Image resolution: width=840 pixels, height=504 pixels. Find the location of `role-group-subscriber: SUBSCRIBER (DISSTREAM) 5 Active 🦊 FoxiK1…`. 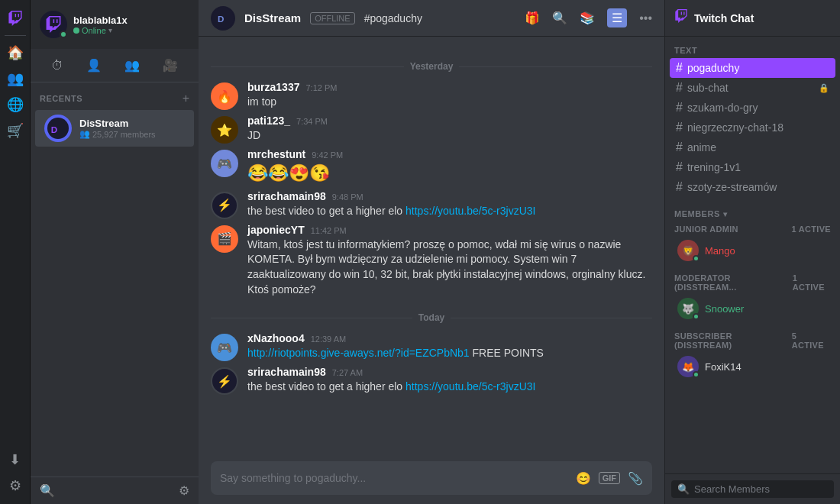

role-group-subscriber: SUBSCRIBER (DISSTREAM) 5 Active 🦊 FoxiK1… is located at coordinates (753, 354).